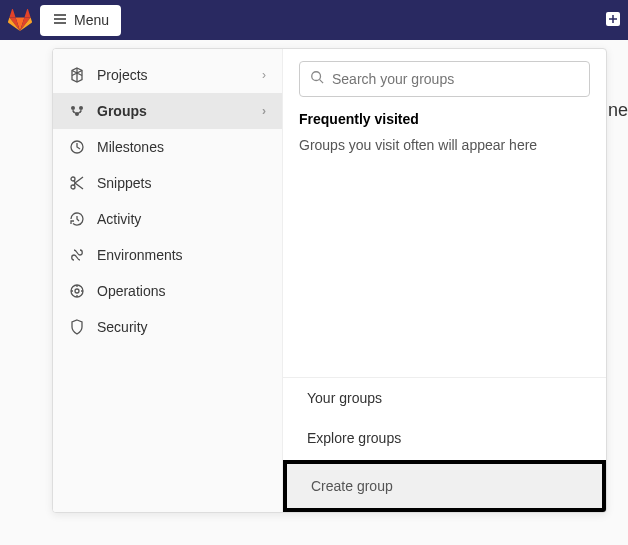 The width and height of the screenshot is (628, 545). I want to click on sidebar-item-groups: Groups ›, so click(168, 111).